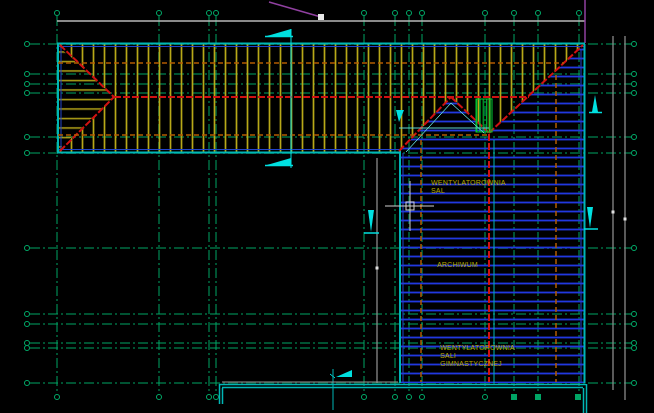 Image resolution: width=654 pixels, height=413 pixels. Describe the element at coordinates (468, 191) in the screenshot. I see `room-label-line: SAL` at that location.